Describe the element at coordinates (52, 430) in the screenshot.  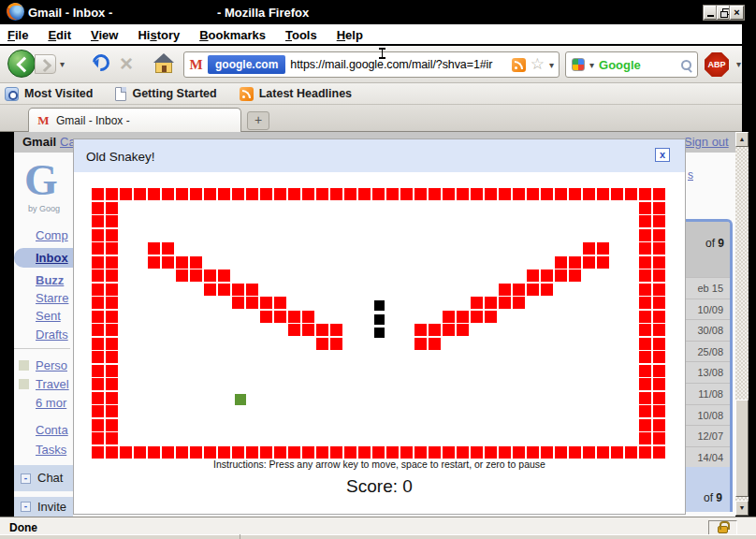
I see `sidebar-item-conta: Conta` at that location.